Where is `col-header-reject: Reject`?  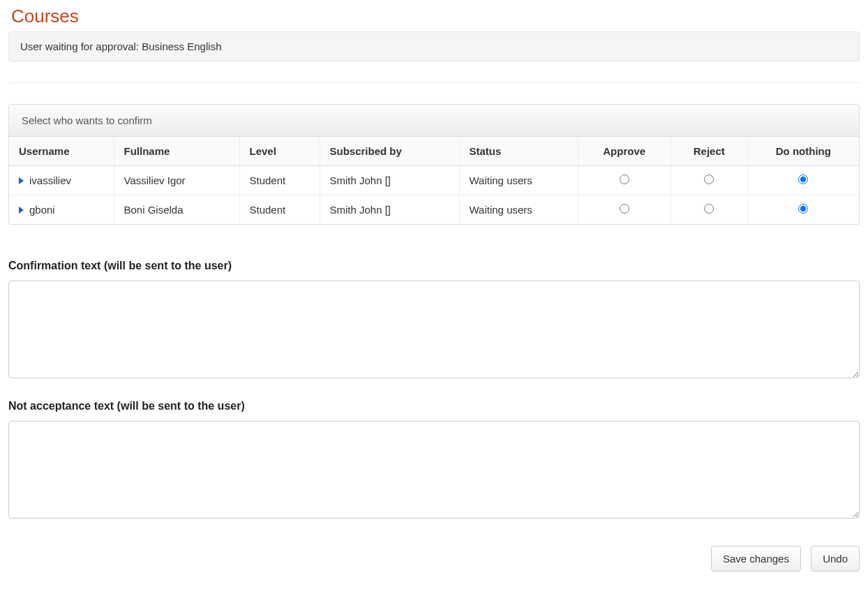 col-header-reject: Reject is located at coordinates (709, 151).